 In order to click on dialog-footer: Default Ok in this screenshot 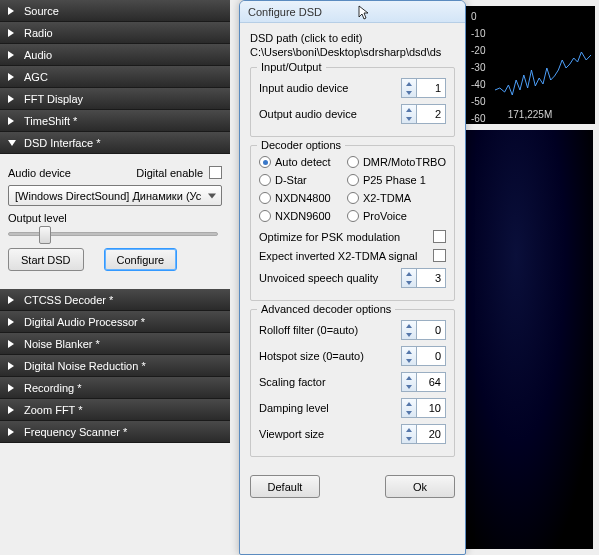, I will do `click(352, 488)`.